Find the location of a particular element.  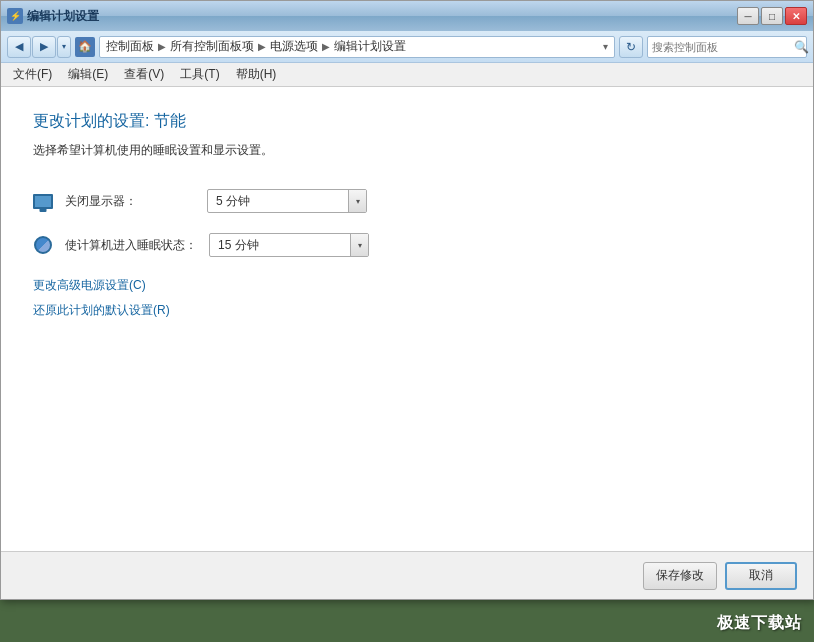

menu-file: 文件(F) is located at coordinates (32, 74).